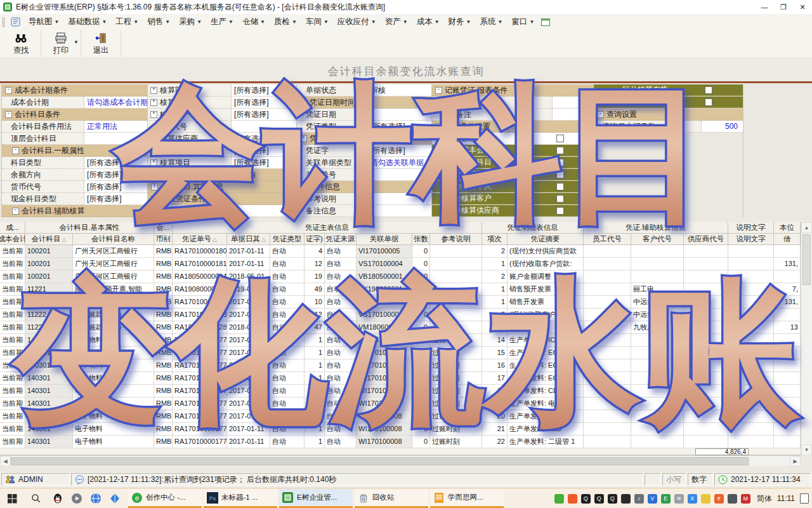 The height and width of the screenshot is (508, 812). Describe the element at coordinates (317, 22) in the screenshot. I see `menu-item-9: 车间▼` at that location.